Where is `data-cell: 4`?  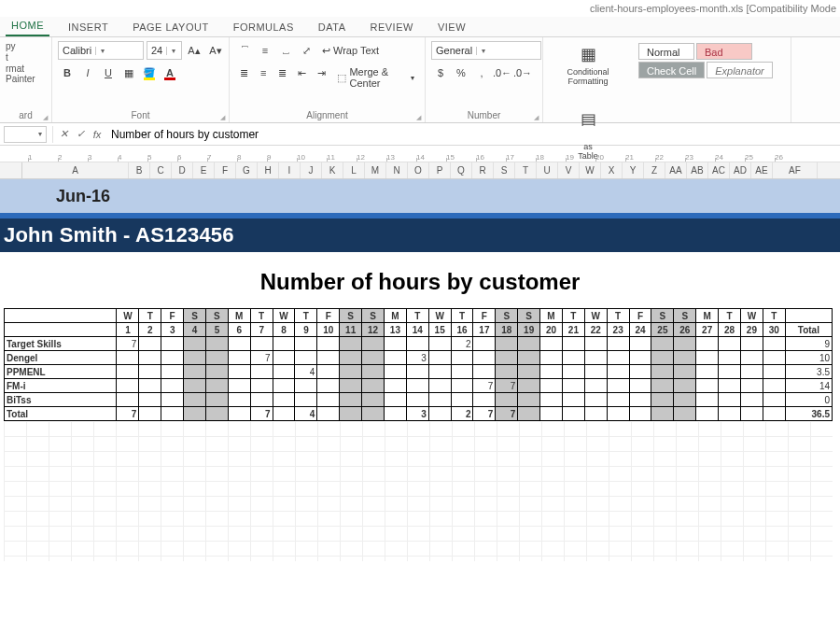
data-cell: 4 is located at coordinates (306, 372).